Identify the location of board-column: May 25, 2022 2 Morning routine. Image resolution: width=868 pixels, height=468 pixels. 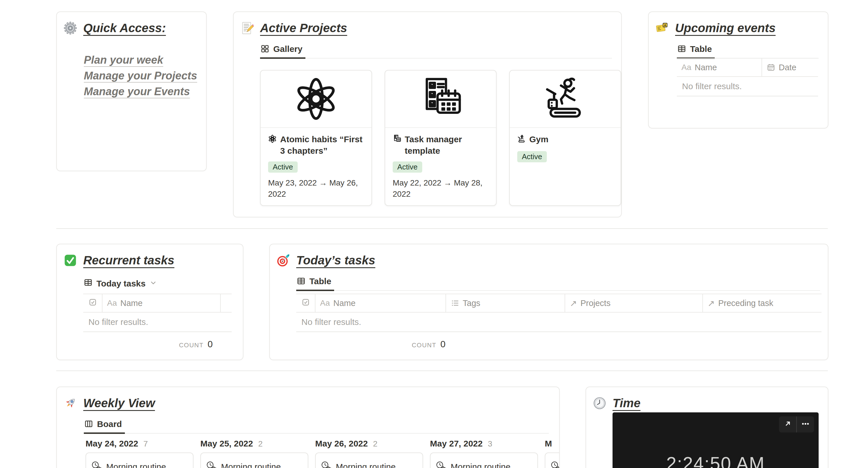
(254, 453).